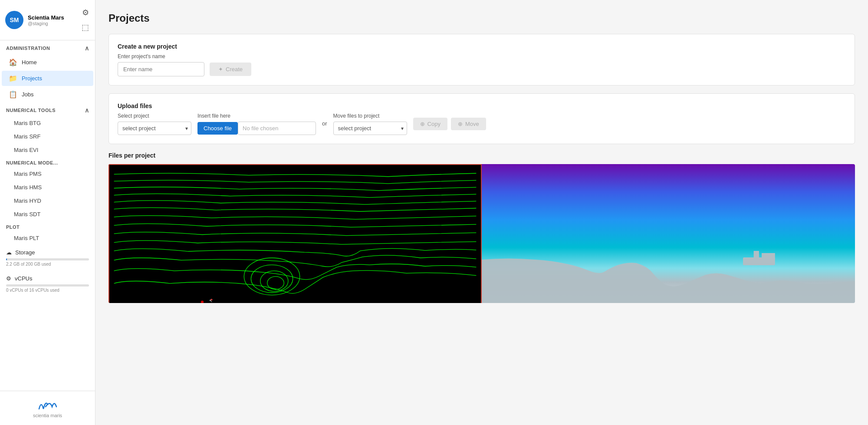 This screenshot has height=425, width=868. What do you see at coordinates (85, 27) in the screenshot?
I see `logout-icon: ⬚` at bounding box center [85, 27].